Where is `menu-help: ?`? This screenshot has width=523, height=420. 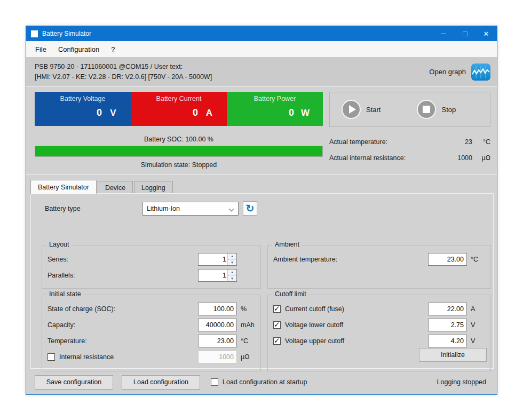
menu-help: ? is located at coordinates (113, 49).